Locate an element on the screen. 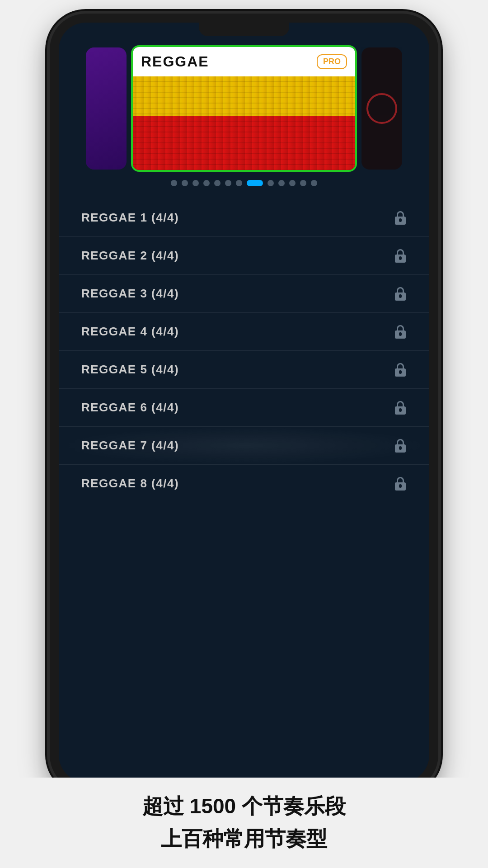  track-name-7: REGGAE 7 (4/4) is located at coordinates (130, 446).